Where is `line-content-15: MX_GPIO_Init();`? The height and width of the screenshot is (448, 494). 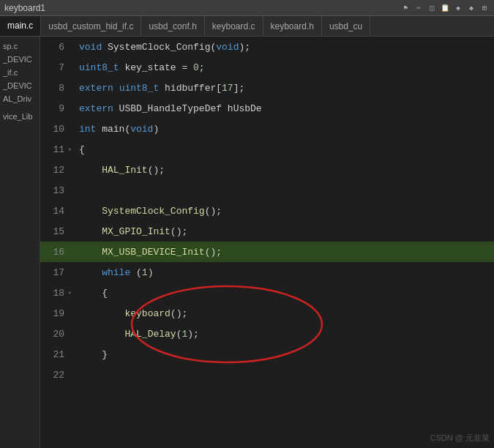 line-content-15: MX_GPIO_Init(); is located at coordinates (284, 231).